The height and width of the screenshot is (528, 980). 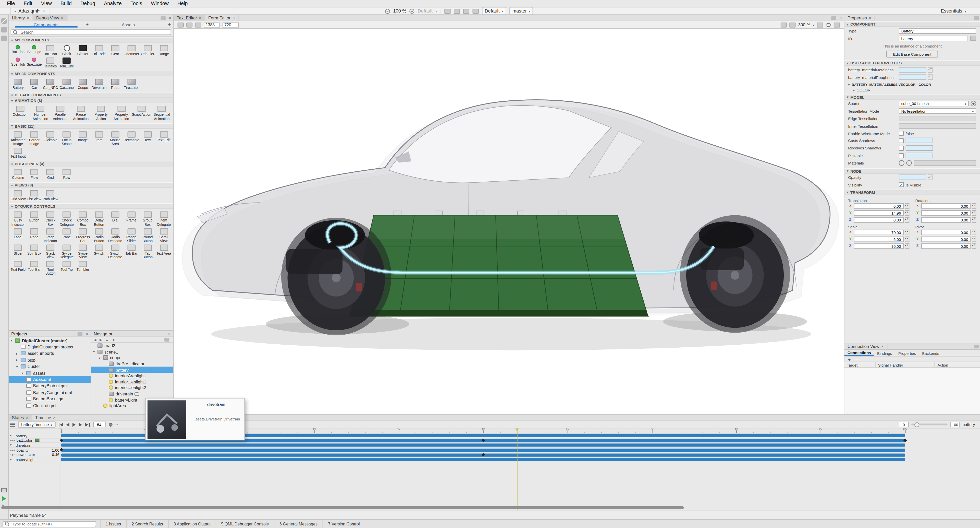 What do you see at coordinates (91, 74) in the screenshot?
I see `section-header-my-3d-components: ▾MY 3D COMPONENTS` at bounding box center [91, 74].